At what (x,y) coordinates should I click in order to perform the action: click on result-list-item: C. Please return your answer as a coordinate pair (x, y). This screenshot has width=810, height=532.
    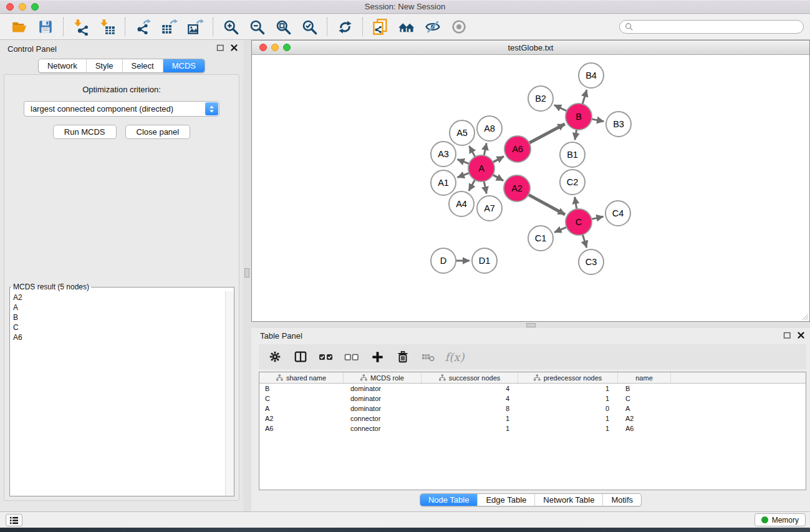
    Looking at the image, I should click on (119, 327).